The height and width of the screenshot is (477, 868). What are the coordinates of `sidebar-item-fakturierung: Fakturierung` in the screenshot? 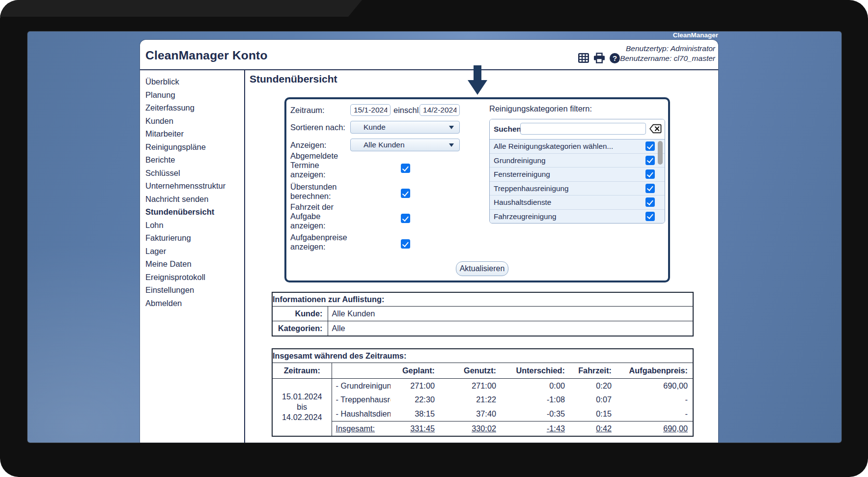 It's located at (192, 238).